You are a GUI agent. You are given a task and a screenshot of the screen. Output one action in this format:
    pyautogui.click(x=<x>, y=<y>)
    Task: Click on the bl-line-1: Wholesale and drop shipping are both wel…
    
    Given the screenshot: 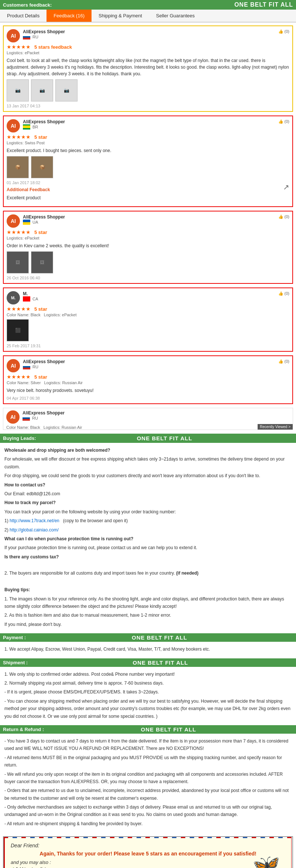 What is the action you would take?
    pyautogui.click(x=148, y=450)
    